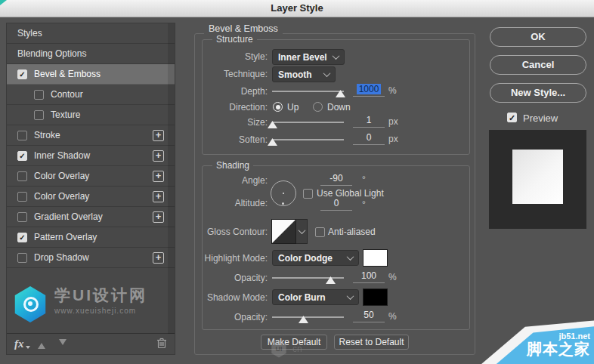 The width and height of the screenshot is (594, 364). What do you see at coordinates (80, 304) in the screenshot?
I see `watermark-xueuisheji: 学UI设计网 www.xueuisheji.com` at bounding box center [80, 304].